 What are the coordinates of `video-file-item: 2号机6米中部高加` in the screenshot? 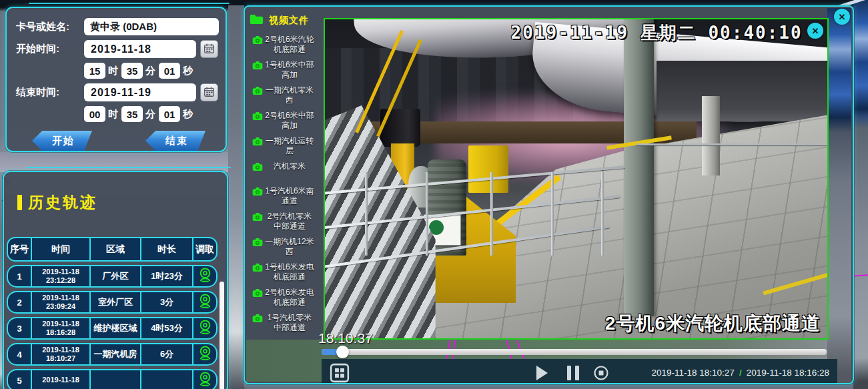 It's located at (286, 121).